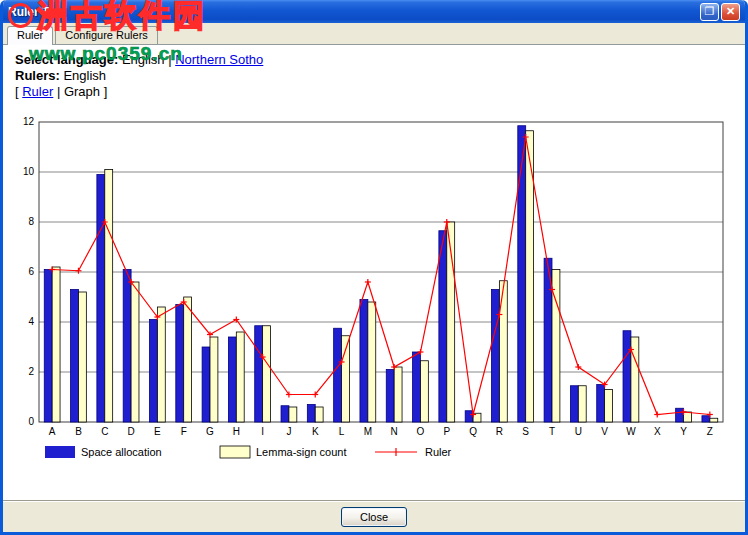  What do you see at coordinates (184, 432) in the screenshot?
I see `x-tick-label: F` at bounding box center [184, 432].